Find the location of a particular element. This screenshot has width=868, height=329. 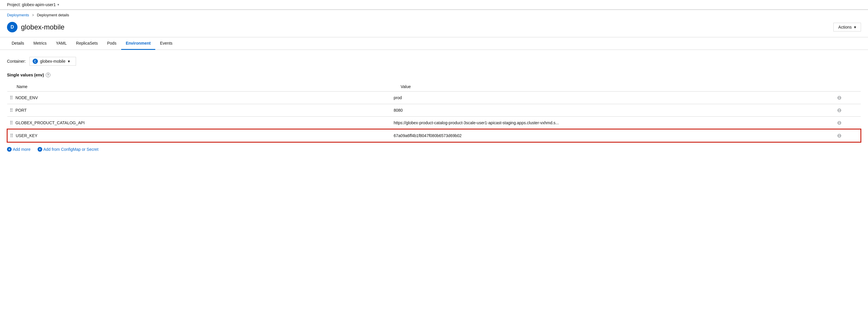

add-from-config-icon: + is located at coordinates (40, 149).